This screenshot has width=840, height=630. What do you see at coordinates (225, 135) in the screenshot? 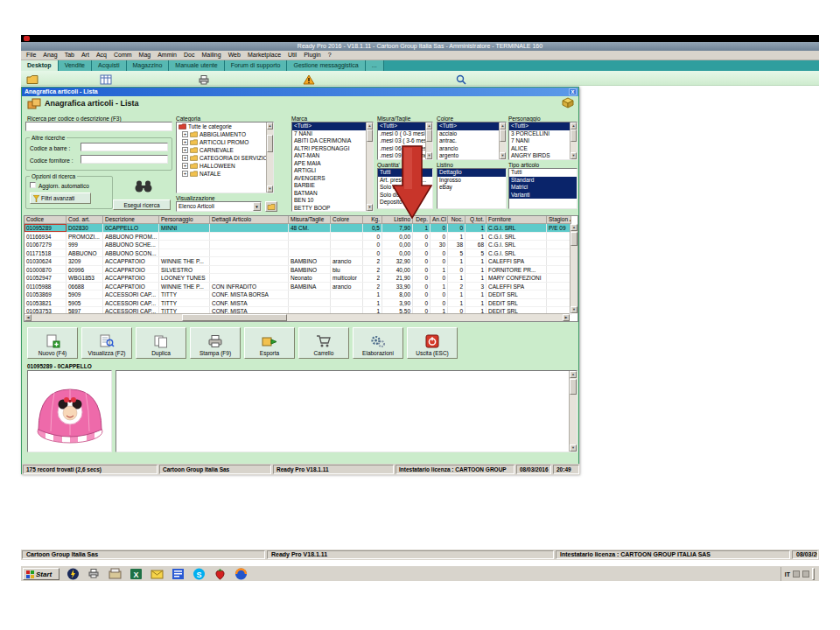
I see `tree-item-abbigliamento: +ABBIGLIAMENTO` at bounding box center [225, 135].